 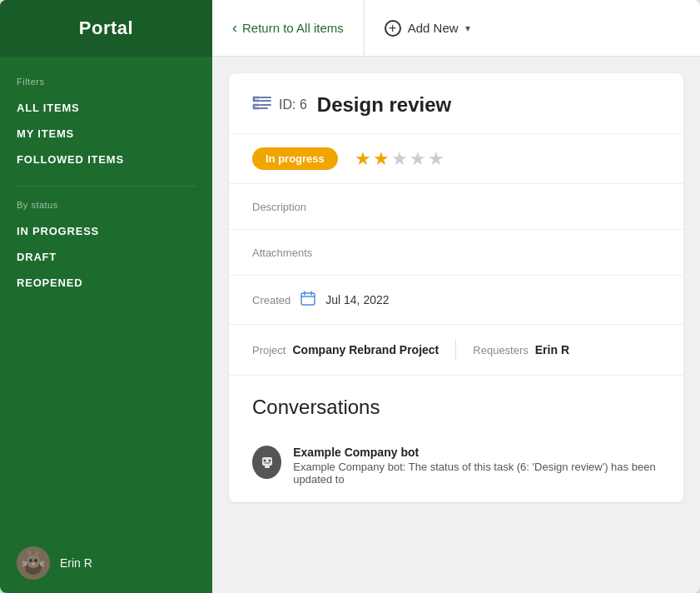 I want to click on calendar-icon, so click(x=308, y=300).